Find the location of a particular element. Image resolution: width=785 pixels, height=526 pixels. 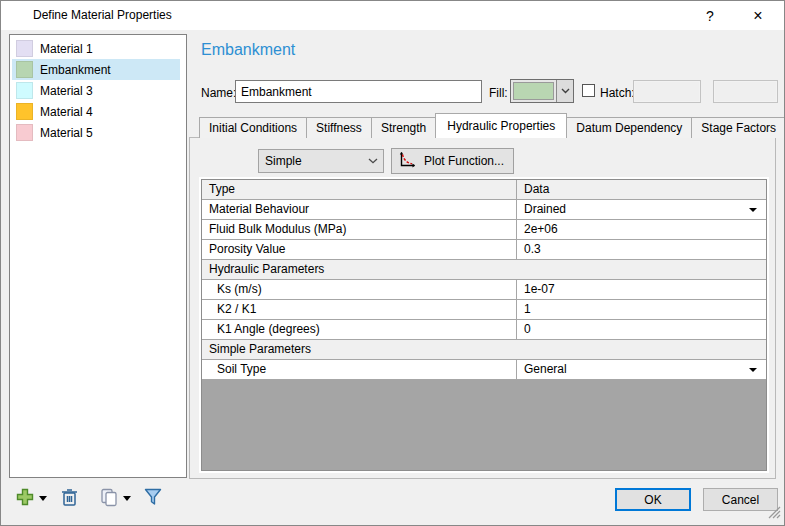

table-row-material-behaviour: Material Behaviour Drained is located at coordinates (484, 210).